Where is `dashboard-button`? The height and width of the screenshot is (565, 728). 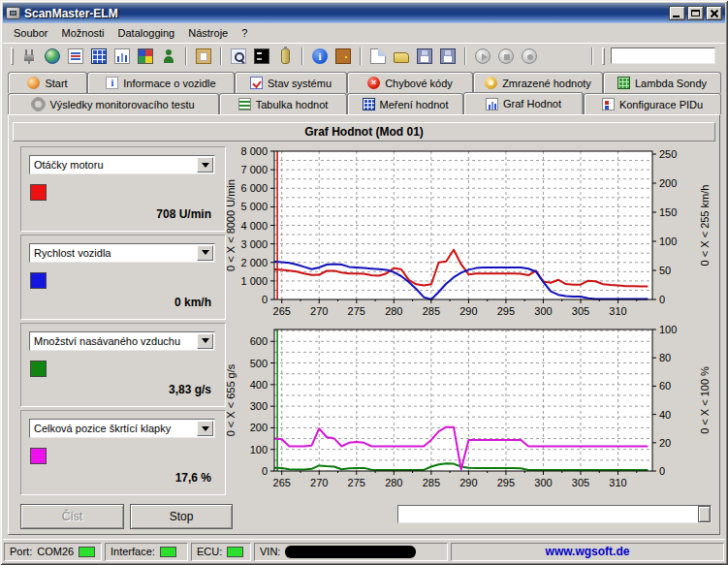
dashboard-button is located at coordinates (145, 56).